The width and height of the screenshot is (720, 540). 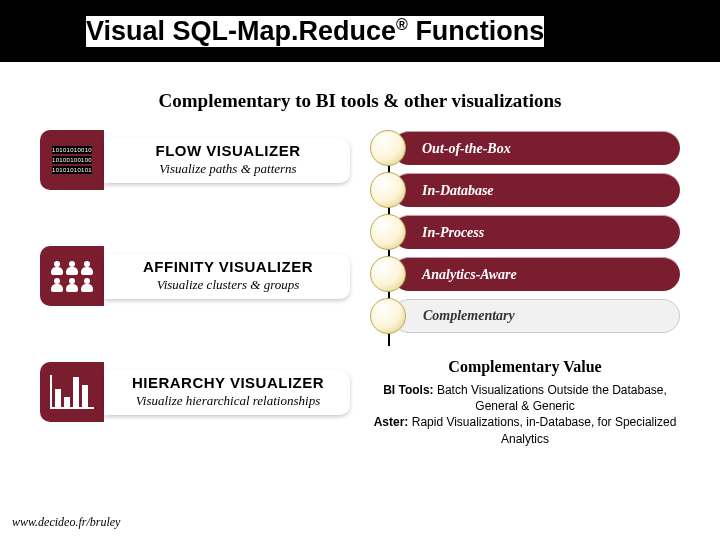 I want to click on title-post: Functions, so click(x=476, y=31).